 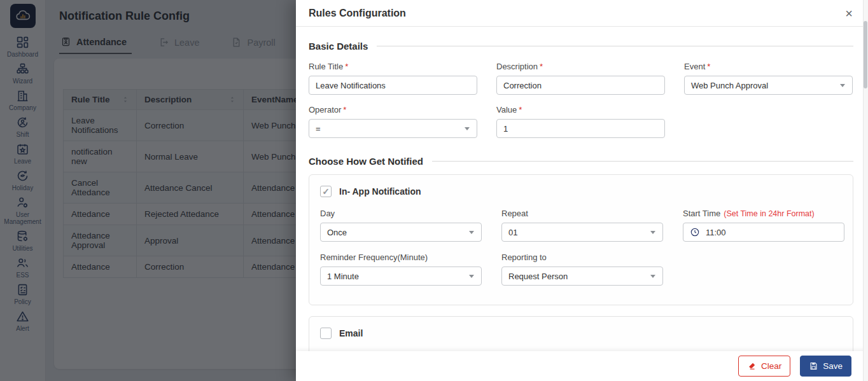 What do you see at coordinates (366, 162) in the screenshot?
I see `section-title: Choose How Get Notified` at bounding box center [366, 162].